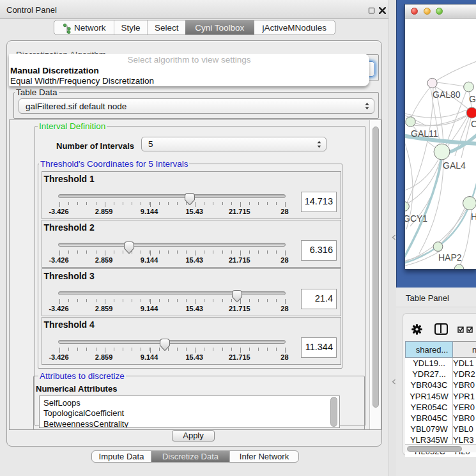  What do you see at coordinates (454, 165) in the screenshot?
I see `svg-text: GAL4` at bounding box center [454, 165].